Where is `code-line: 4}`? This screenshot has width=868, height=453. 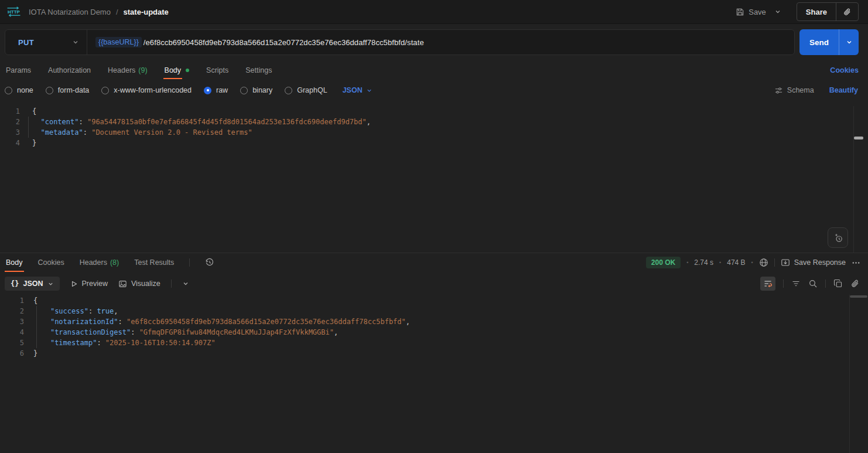
code-line: 4} is located at coordinates (422, 143).